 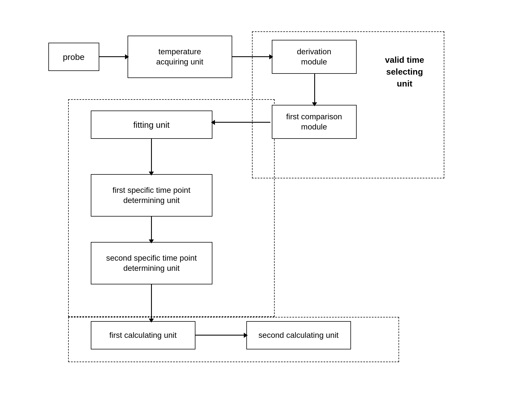 What do you see at coordinates (143, 335) in the screenshot?
I see `first-calculating-box: first calculating unit` at bounding box center [143, 335].